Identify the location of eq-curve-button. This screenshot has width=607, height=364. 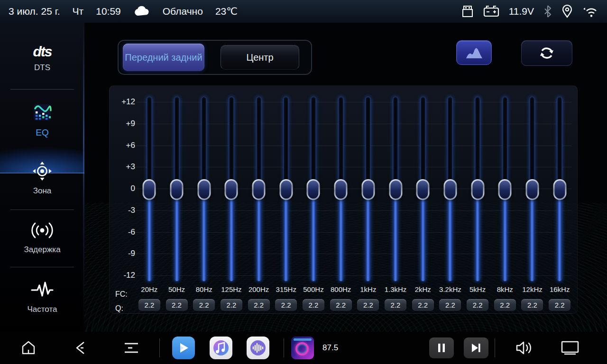
(474, 53).